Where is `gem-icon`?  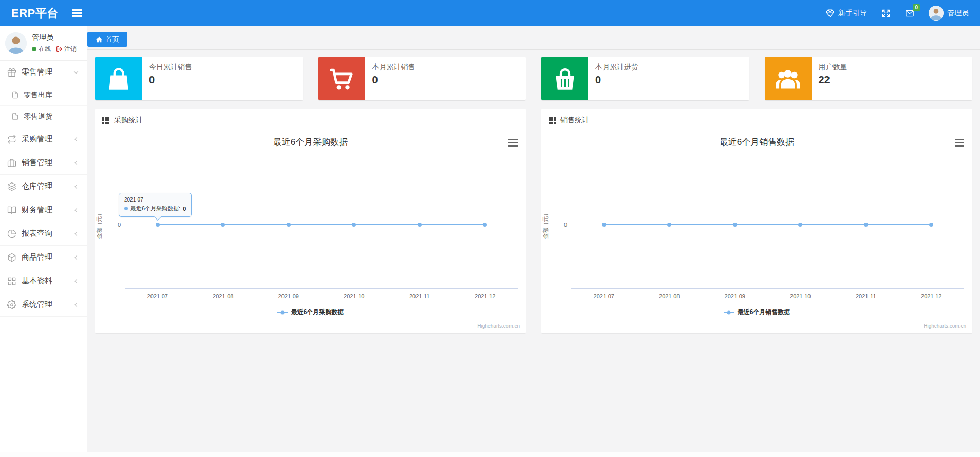 gem-icon is located at coordinates (830, 13).